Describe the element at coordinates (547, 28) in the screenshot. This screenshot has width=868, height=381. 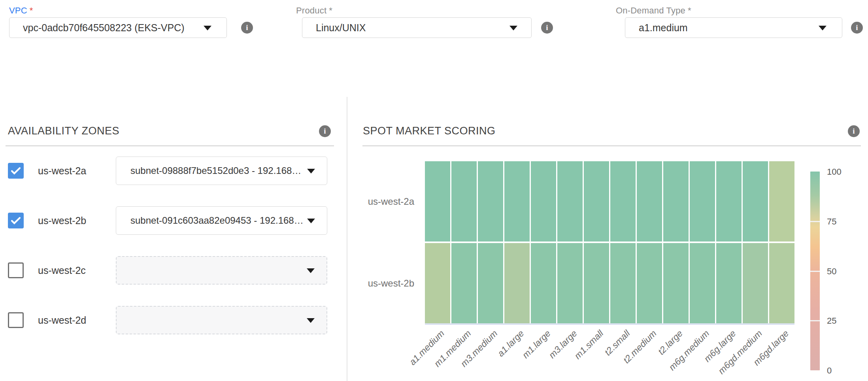
I see `product-info-icon: i` at that location.